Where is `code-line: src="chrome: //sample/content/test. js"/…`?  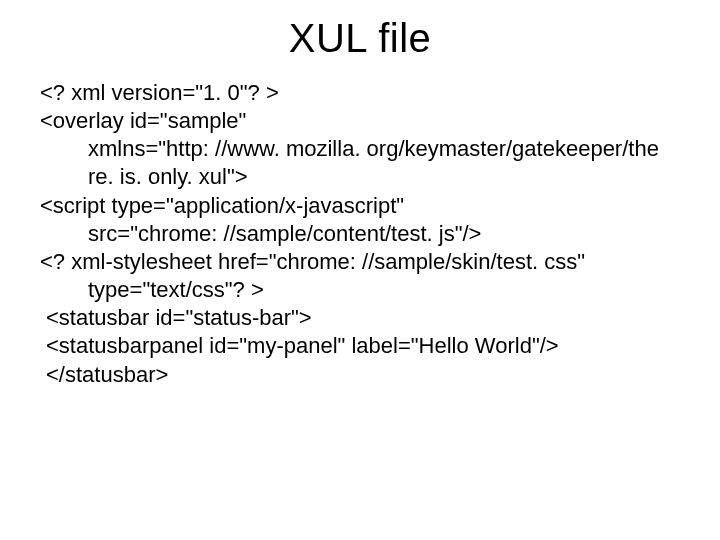 code-line: src="chrome: //sample/content/test. js"/… is located at coordinates (360, 234).